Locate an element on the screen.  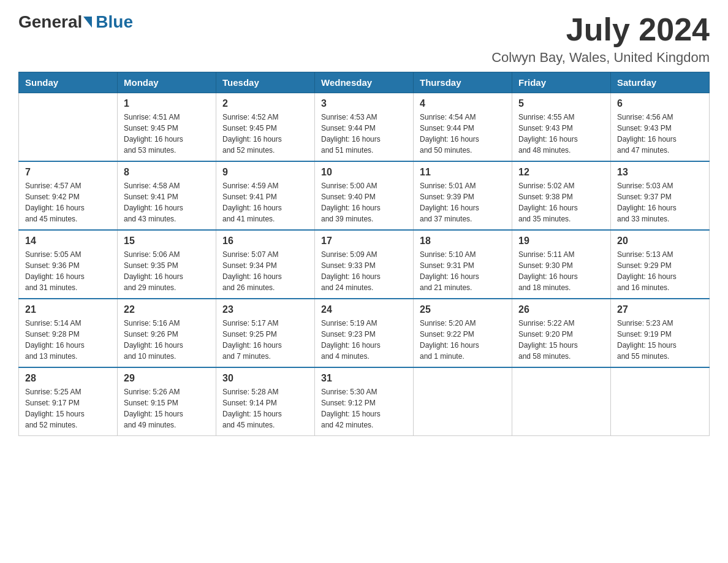
calendar-cell: 31Sunrise: 5:30 AM Sunset: 9:12 PM Dayli… is located at coordinates (364, 402).